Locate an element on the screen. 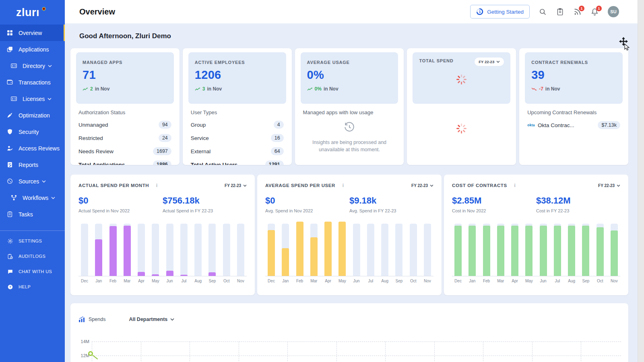 The width and height of the screenshot is (644, 362). list-row-total-applications: Total Applications1886 is located at coordinates (125, 162).